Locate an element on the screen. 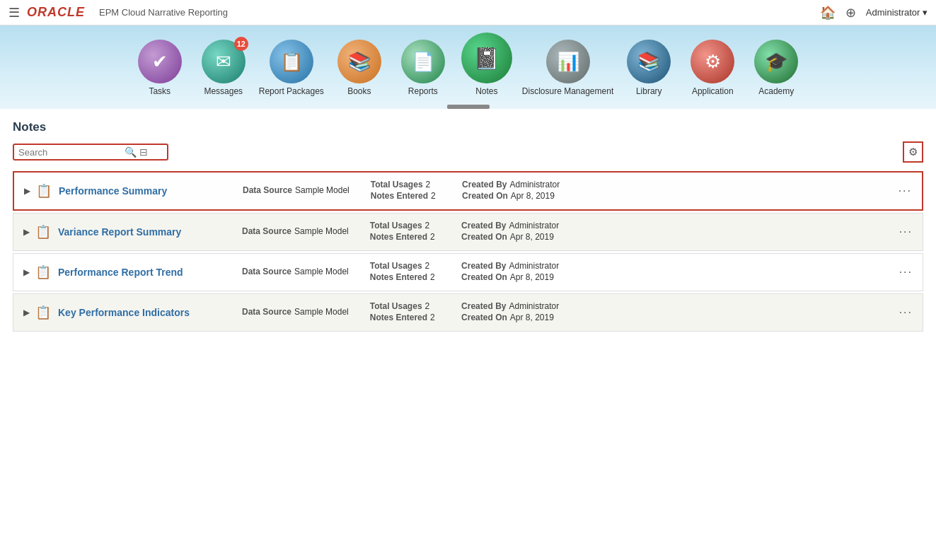 The width and height of the screenshot is (936, 560). reports-icon: 📄 is located at coordinates (423, 62).